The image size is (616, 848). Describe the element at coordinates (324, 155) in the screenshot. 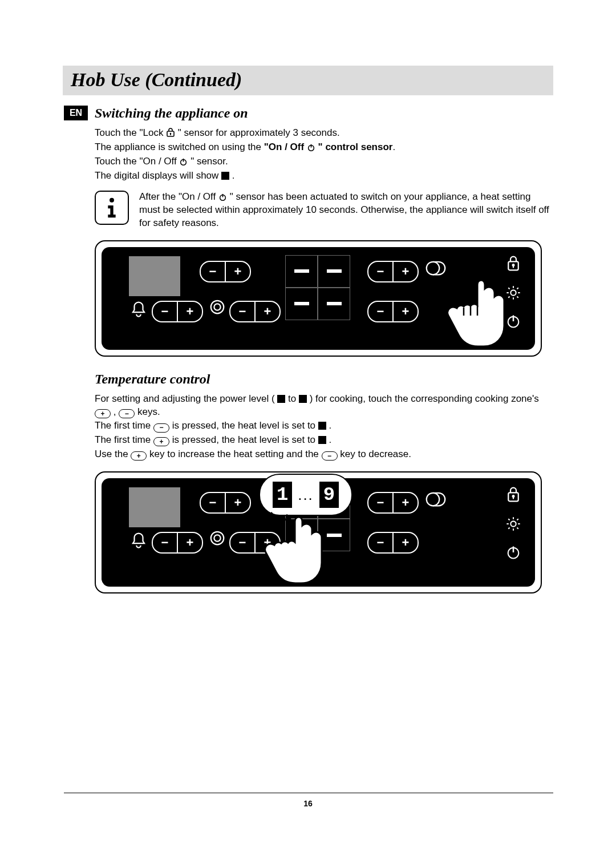

I see `switching-body: Touch the "Lock " sensor for approximate…` at that location.